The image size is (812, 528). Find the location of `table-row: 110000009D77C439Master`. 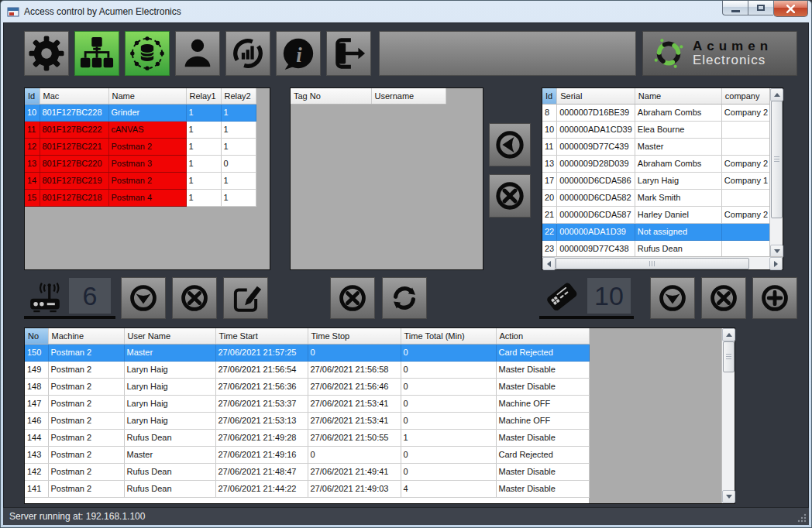

table-row: 110000009D77C439Master is located at coordinates (659, 146).